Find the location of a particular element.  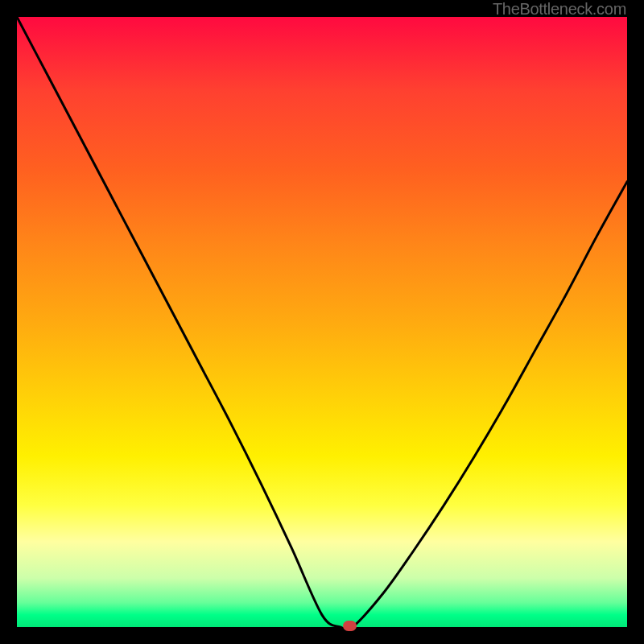

watermark-text: TheBottleneck.com is located at coordinates (559, 10).